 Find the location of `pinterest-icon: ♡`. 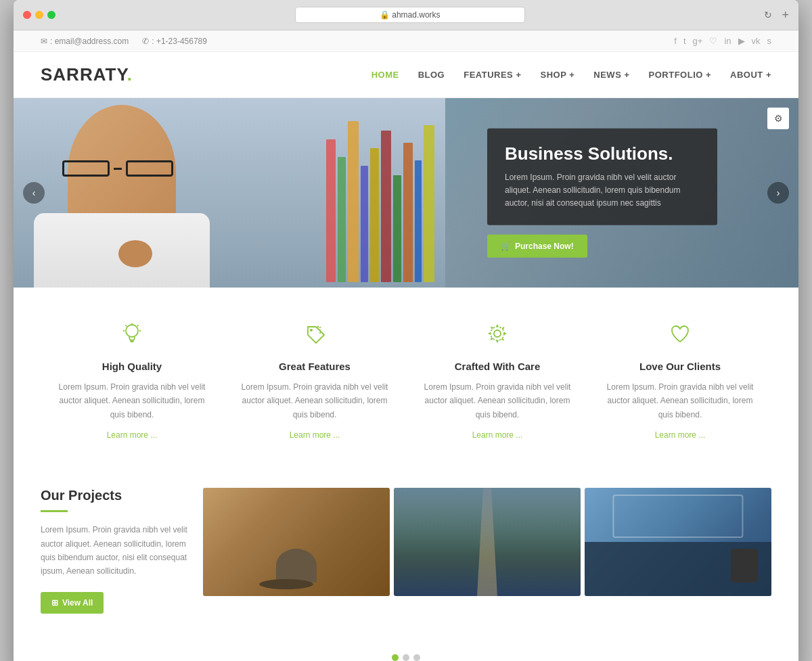

pinterest-icon: ♡ is located at coordinates (713, 41).